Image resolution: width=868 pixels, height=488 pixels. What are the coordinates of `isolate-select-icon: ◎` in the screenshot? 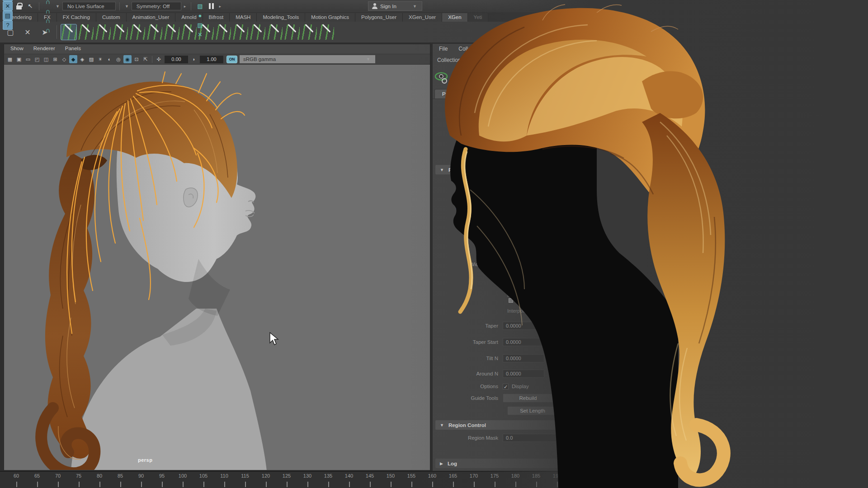 It's located at (118, 59).